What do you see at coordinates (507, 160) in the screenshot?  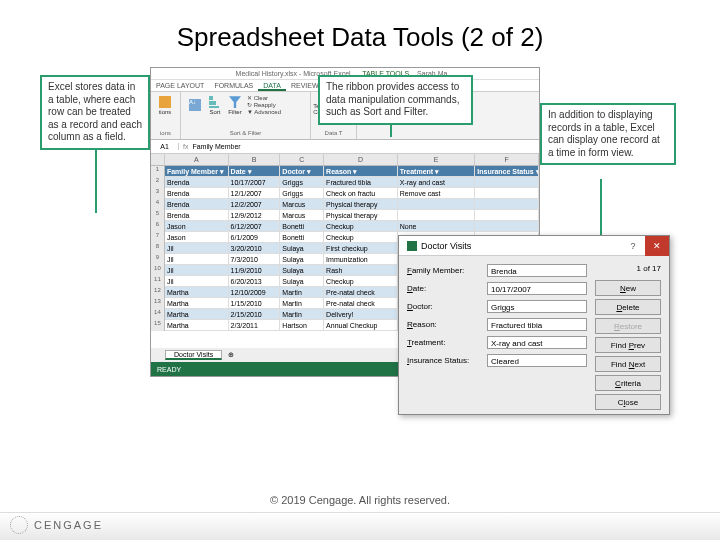 I see `col-header: F` at bounding box center [507, 160].